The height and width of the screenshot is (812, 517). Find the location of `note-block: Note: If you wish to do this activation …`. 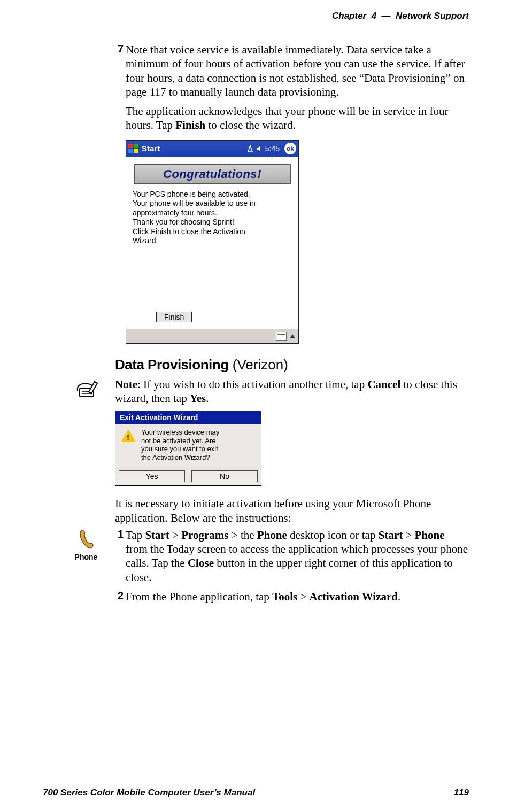

note-block: Note: If you wish to do this activation … is located at coordinates (292, 391).